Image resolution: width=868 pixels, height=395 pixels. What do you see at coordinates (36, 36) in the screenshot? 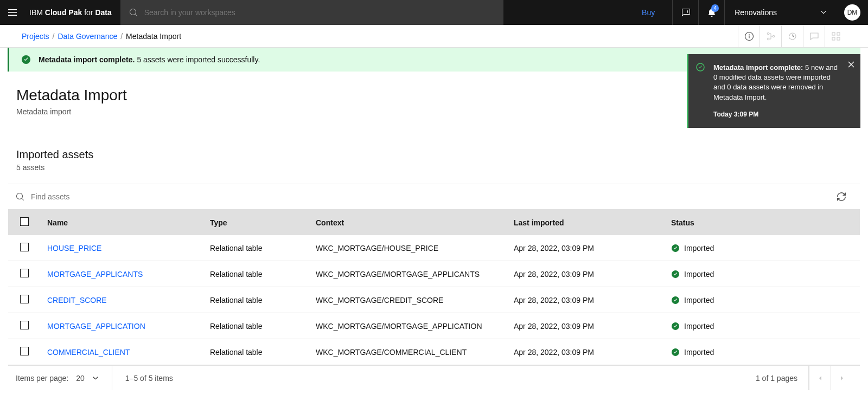
I see `breadcrumb-item: Projects` at bounding box center [36, 36].